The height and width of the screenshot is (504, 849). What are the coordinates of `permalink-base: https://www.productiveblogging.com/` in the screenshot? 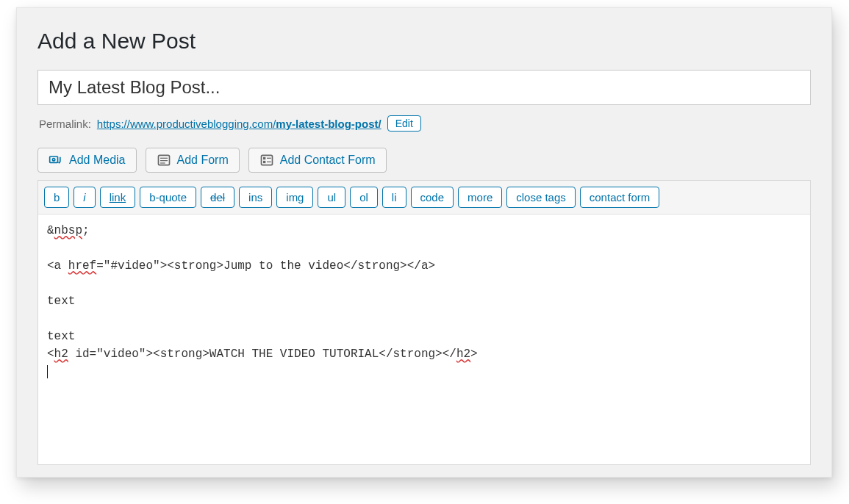 It's located at (187, 123).